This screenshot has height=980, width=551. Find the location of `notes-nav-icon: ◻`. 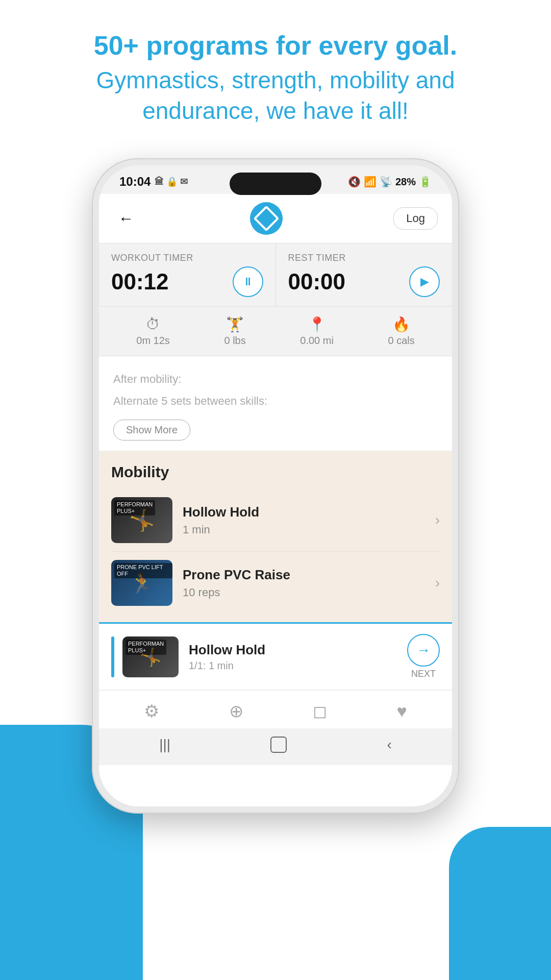

notes-nav-icon: ◻ is located at coordinates (320, 711).